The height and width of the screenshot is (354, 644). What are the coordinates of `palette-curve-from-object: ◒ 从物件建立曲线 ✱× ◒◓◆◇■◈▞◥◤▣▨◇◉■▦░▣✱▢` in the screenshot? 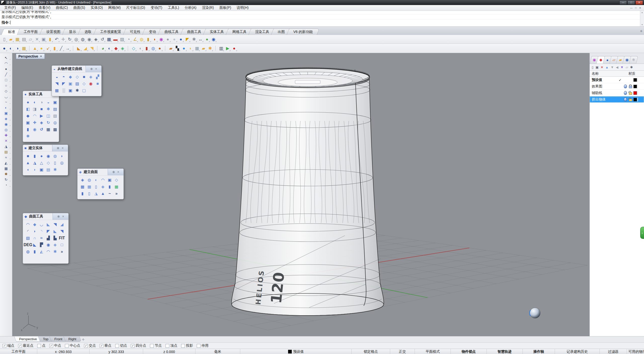 It's located at (76, 81).